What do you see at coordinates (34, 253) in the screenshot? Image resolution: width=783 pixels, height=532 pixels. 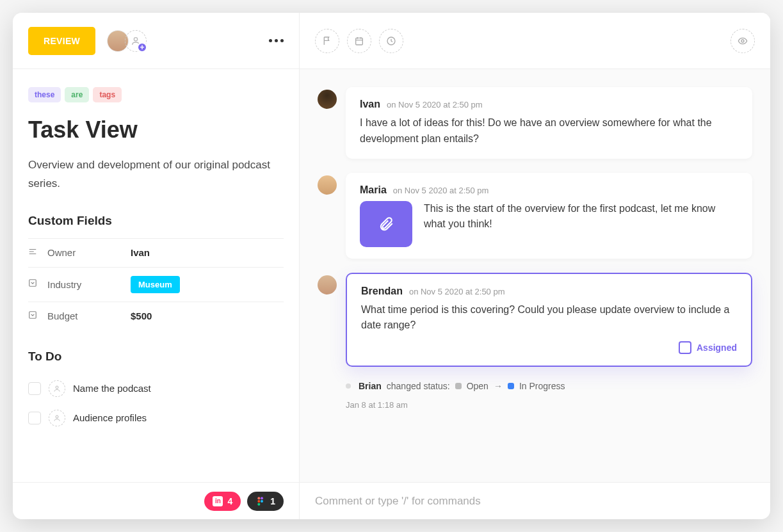 I see `text-field-icon` at bounding box center [34, 253].